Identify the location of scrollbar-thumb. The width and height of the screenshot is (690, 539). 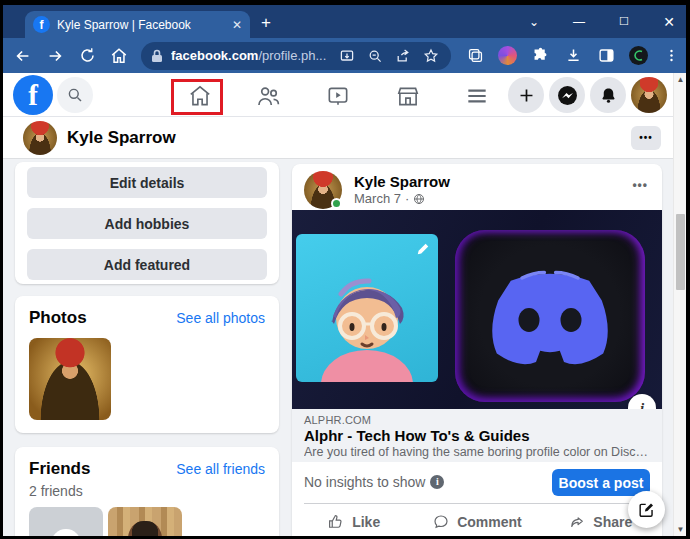
(680, 252).